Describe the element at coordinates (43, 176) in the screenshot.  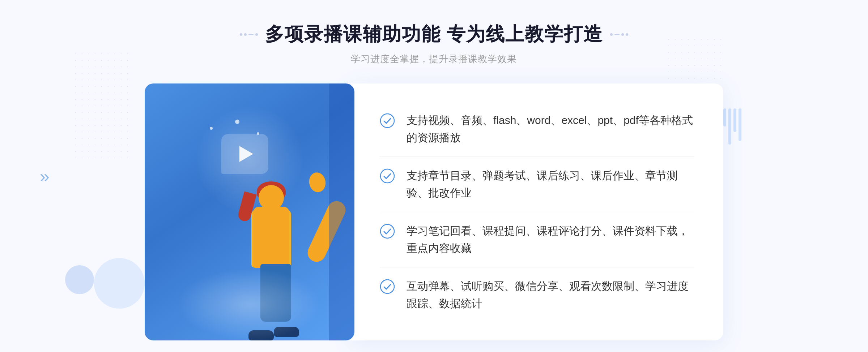
I see `chevron-left-decoration: »` at that location.